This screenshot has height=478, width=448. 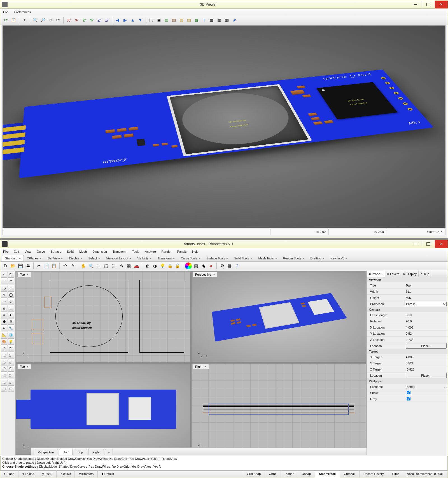 I want to click on view4-icon: ▦, so click(x=129, y=266).